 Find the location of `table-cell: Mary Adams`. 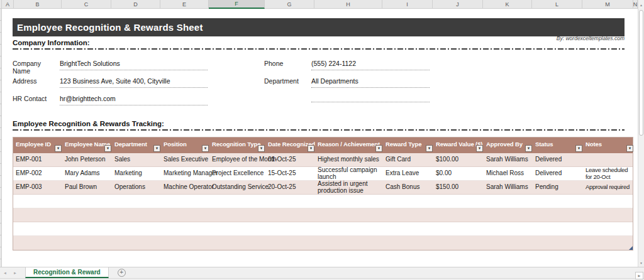

table-cell: Mary Adams is located at coordinates (87, 173).